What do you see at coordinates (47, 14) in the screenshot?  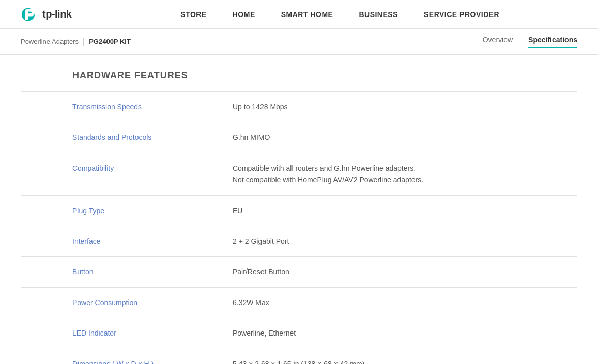 I see `logo: tp-link` at bounding box center [47, 14].